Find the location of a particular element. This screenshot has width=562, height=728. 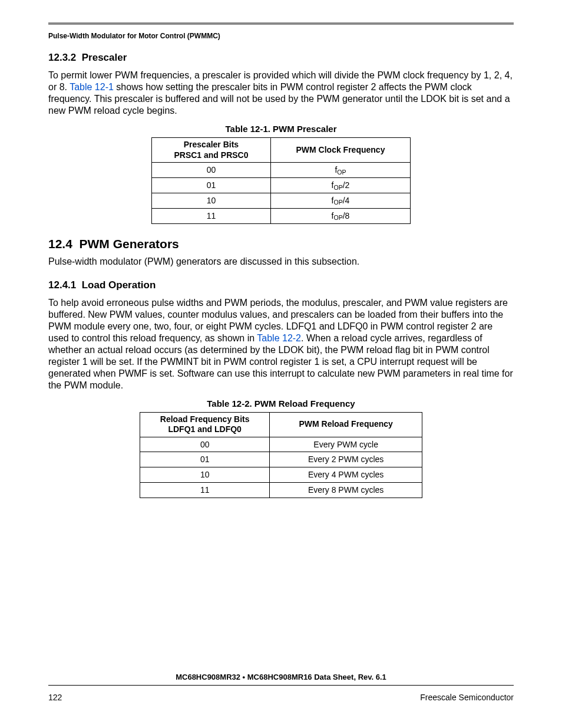

freq-cell: fOP is located at coordinates (340, 170).